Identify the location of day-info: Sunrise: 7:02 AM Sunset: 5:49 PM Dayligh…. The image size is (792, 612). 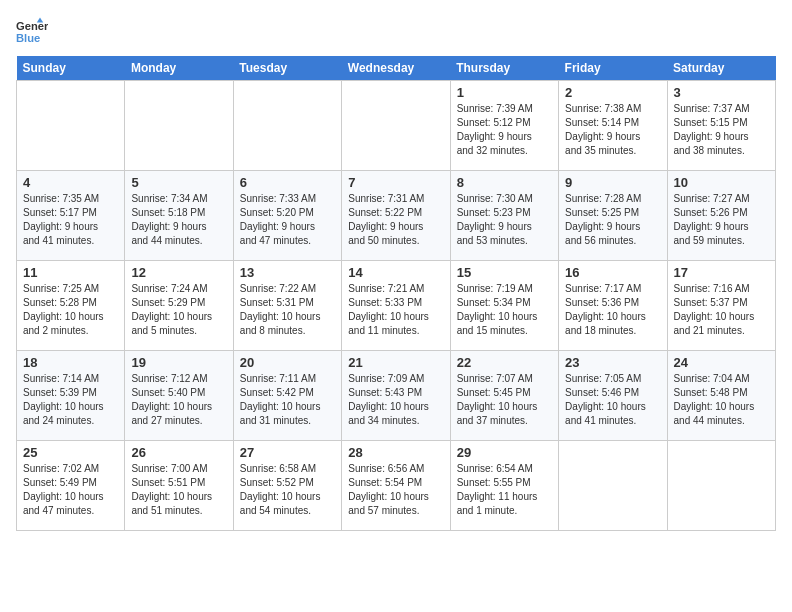
(70, 490).